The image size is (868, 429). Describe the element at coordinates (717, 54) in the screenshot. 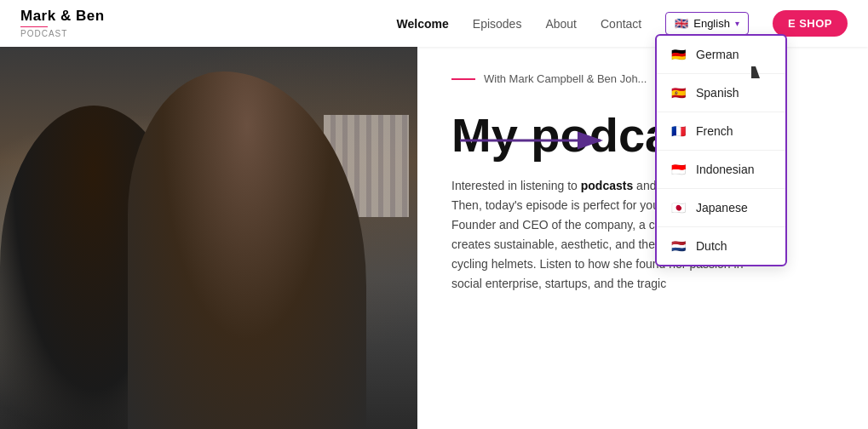

I see `german-label: German` at that location.